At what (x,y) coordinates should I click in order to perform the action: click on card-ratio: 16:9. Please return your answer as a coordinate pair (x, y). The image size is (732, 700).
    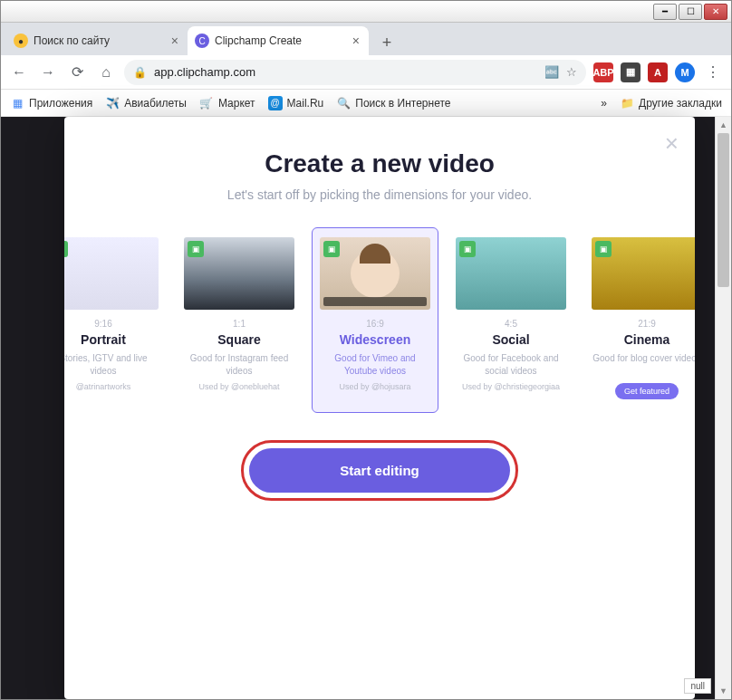
    Looking at the image, I should click on (375, 324).